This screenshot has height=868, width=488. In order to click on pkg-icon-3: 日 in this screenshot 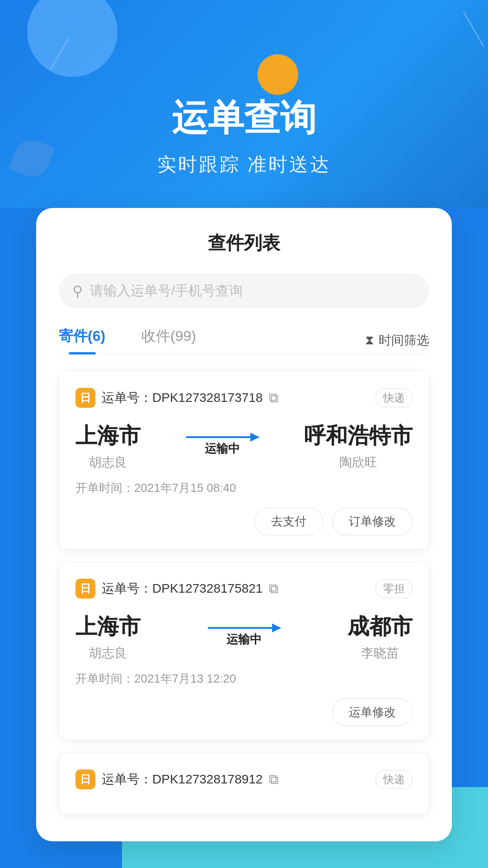, I will do `click(85, 779)`.